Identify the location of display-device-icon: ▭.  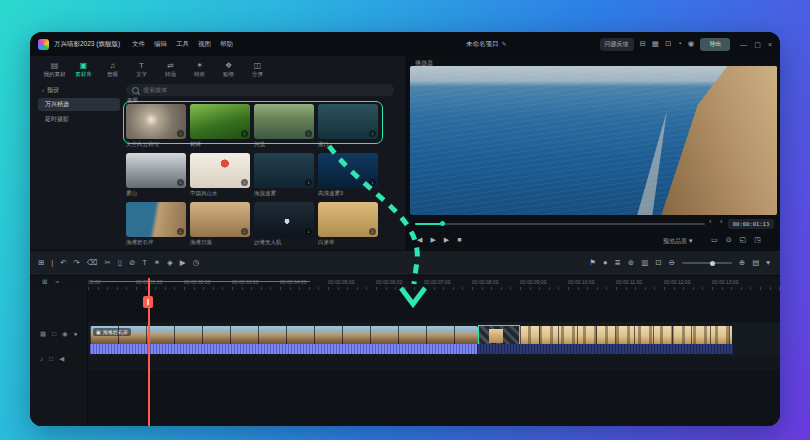
(714, 240).